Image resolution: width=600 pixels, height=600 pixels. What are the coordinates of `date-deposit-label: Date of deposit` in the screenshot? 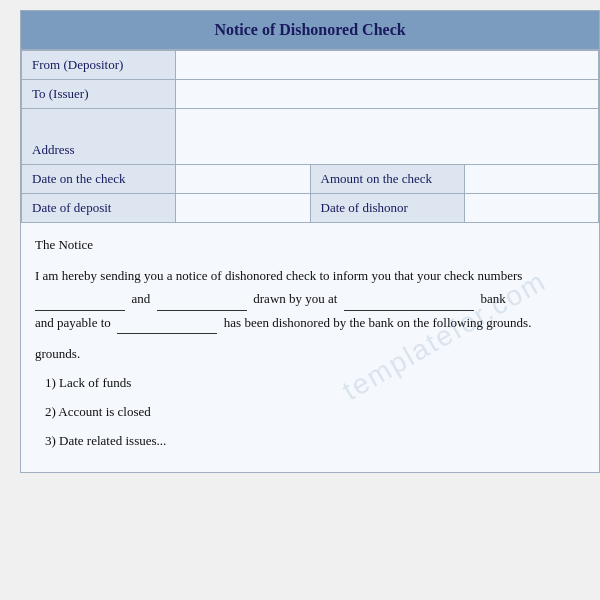 It's located at (99, 208).